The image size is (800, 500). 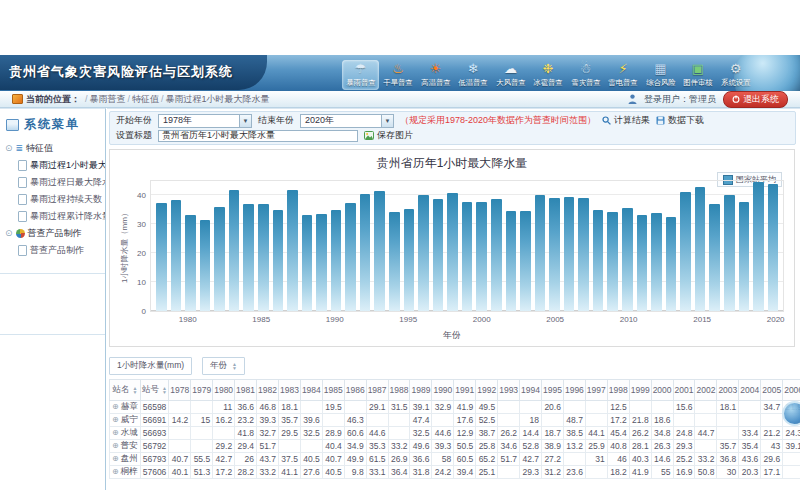 What do you see at coordinates (62, 250) in the screenshot?
I see `tree-item: 普查产品制作` at bounding box center [62, 250].